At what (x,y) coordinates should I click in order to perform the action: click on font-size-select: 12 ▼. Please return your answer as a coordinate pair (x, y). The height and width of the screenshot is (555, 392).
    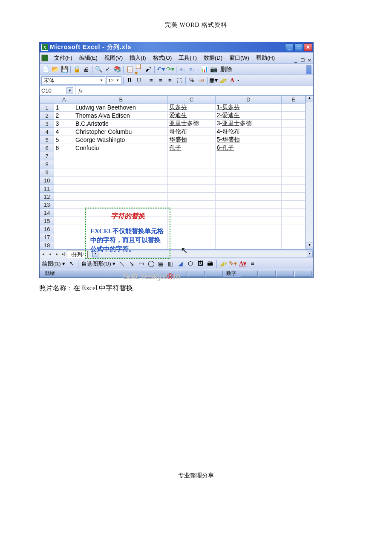
    Looking at the image, I should click on (114, 81).